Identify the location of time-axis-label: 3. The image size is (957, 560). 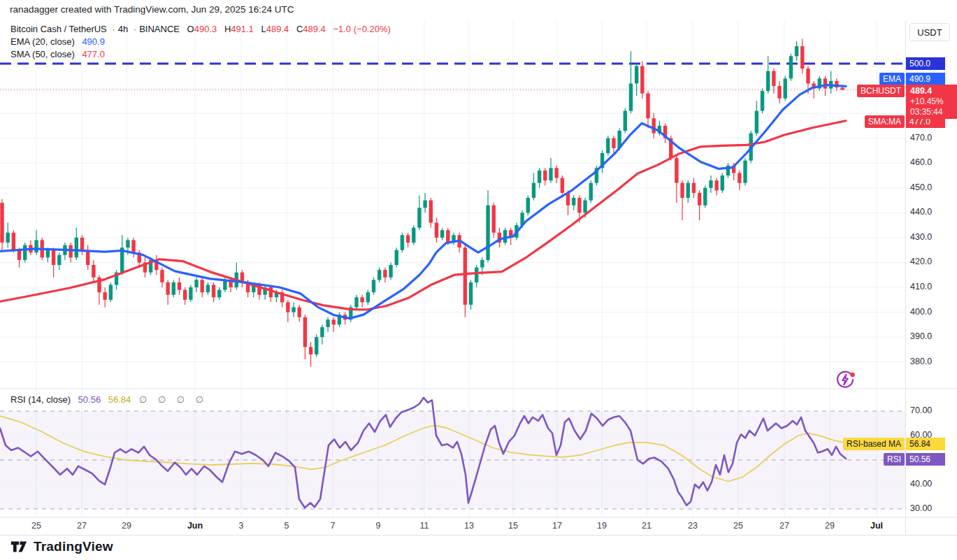
(242, 526).